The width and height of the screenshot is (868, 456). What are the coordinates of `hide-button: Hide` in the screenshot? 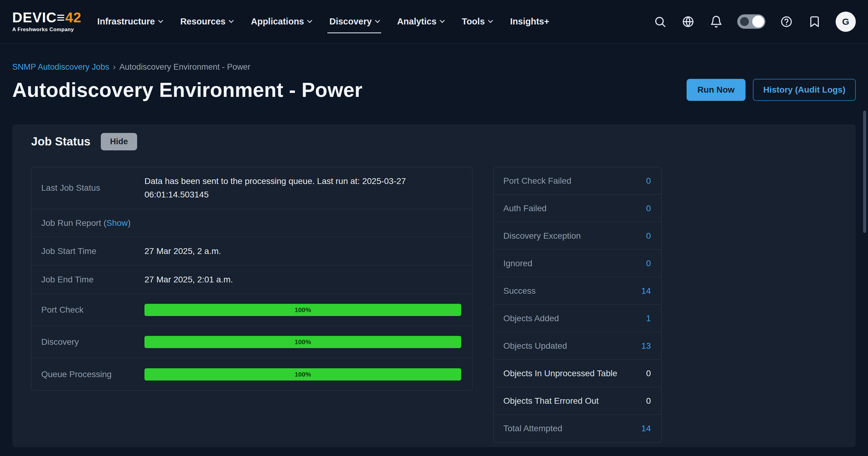 It's located at (119, 142).